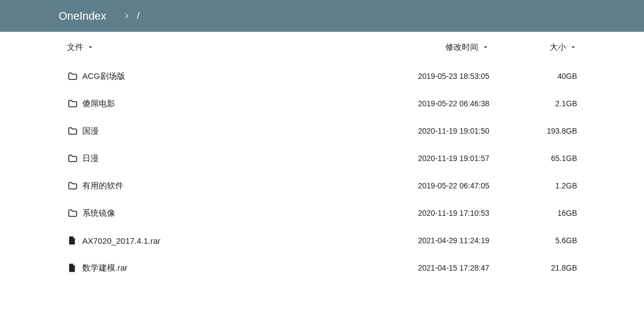  I want to click on item-date: 2019-05-22 06:47:05, so click(423, 186).